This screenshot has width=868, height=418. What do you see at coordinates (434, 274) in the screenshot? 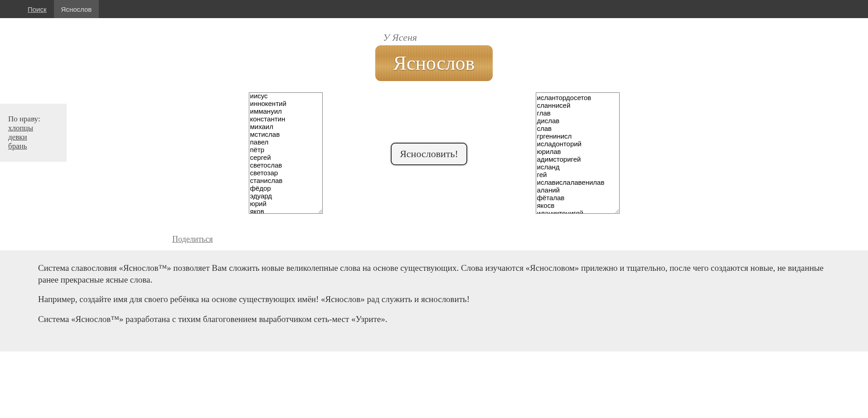
I see `description-paragraph: Система славословия «Яснослов™» позволяе…` at bounding box center [434, 274].